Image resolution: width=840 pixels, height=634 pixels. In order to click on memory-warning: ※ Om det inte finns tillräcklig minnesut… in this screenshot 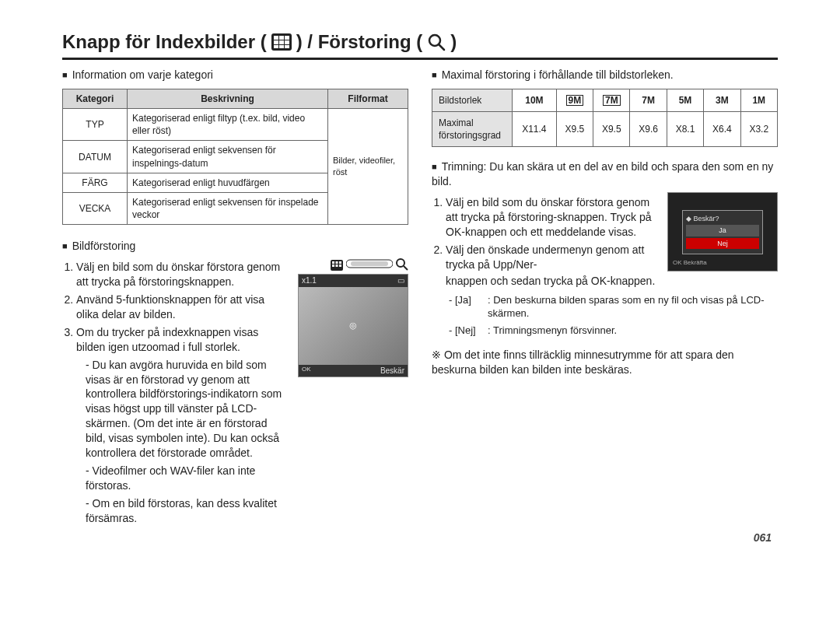, I will do `click(605, 363)`.